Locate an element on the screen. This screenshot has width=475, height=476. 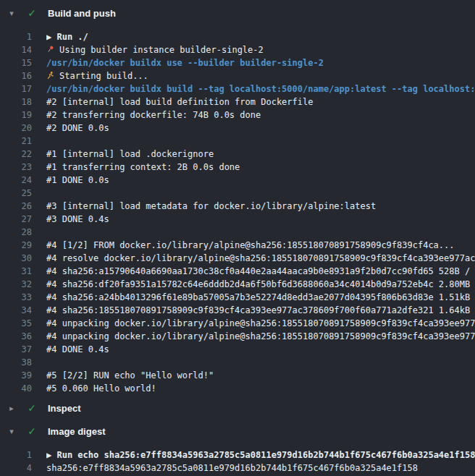
chevron-right-icon: ▸ is located at coordinates (12, 408).